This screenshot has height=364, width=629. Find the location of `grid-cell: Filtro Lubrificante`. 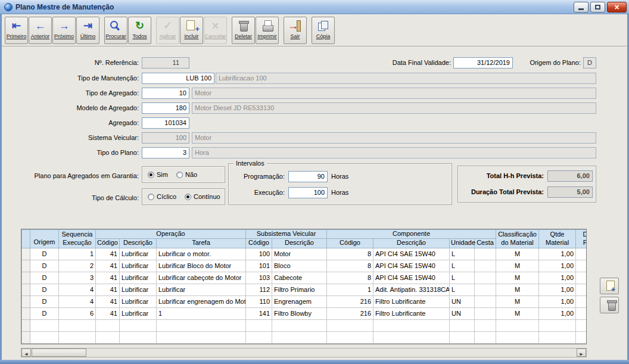

grid-cell: Filtro Lubrificante is located at coordinates (412, 313).